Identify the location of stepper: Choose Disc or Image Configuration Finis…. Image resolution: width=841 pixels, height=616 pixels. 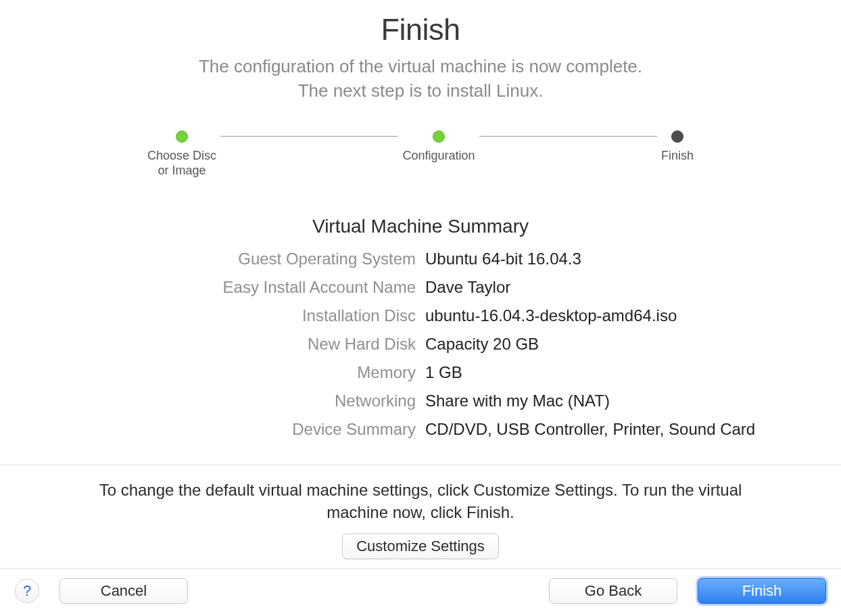
(420, 154).